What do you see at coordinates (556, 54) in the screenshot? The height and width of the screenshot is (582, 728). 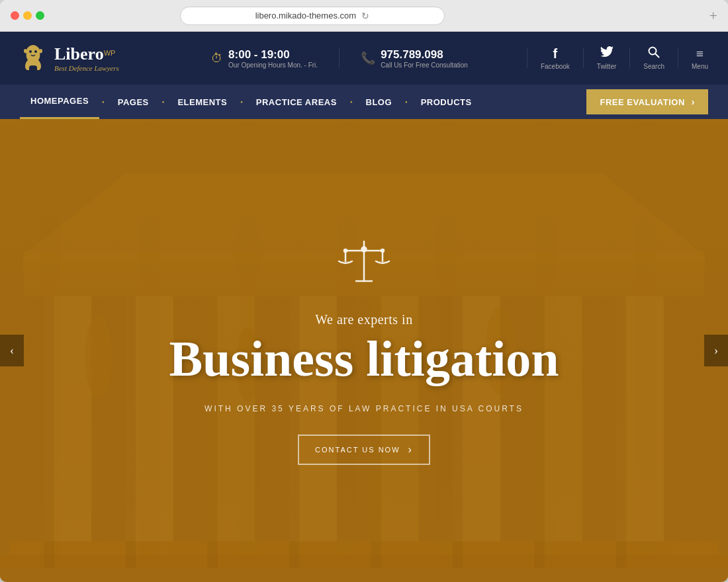 I see `facebook-icon: f` at bounding box center [556, 54].